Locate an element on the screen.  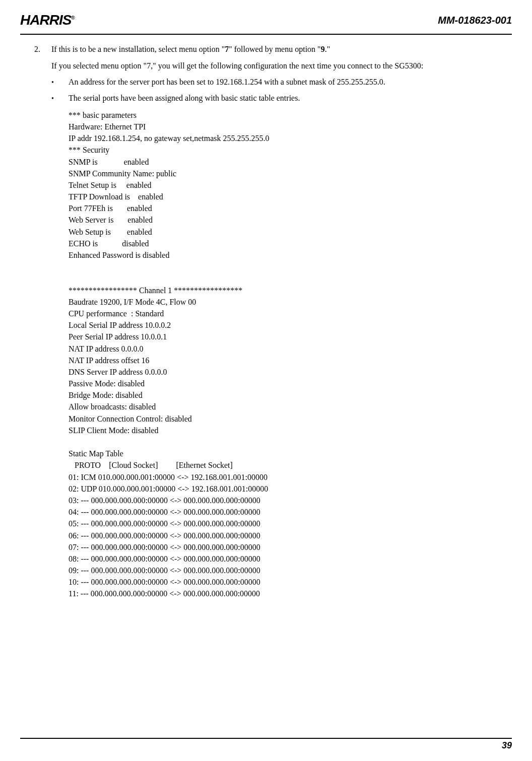
bullet-text: An address for the server port has been … is located at coordinates (227, 82).